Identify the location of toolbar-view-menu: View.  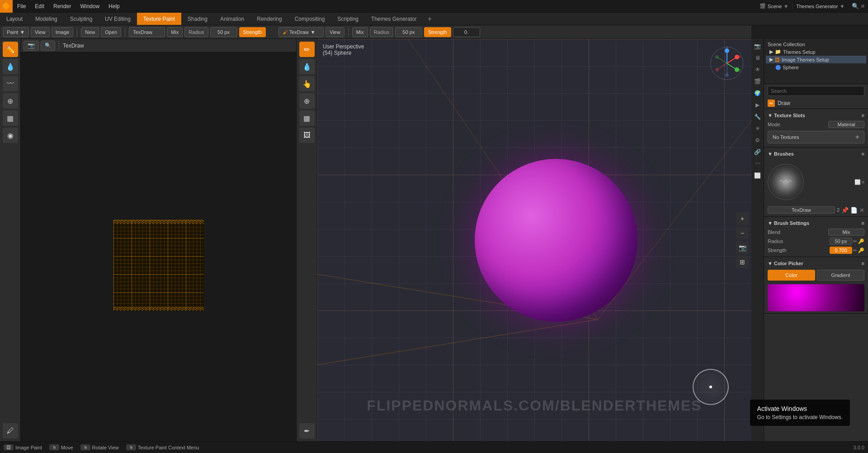
(40, 32).